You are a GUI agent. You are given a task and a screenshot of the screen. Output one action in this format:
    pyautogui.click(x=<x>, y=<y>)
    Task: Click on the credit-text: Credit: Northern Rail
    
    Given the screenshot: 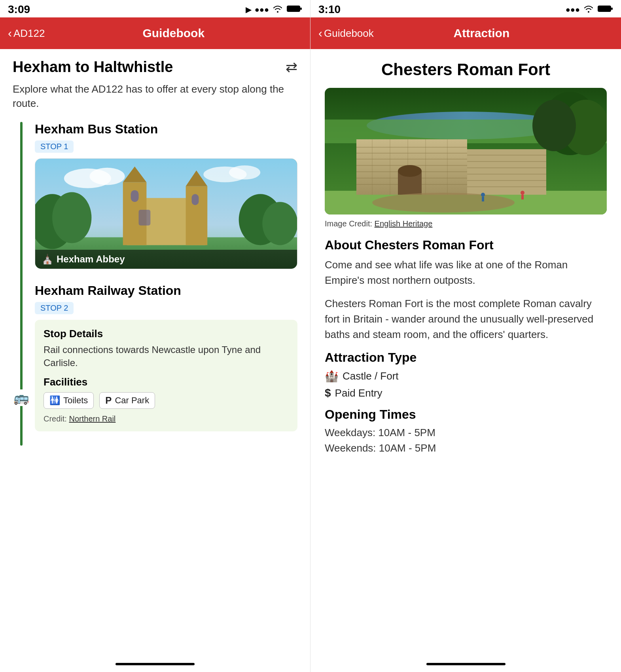 What is the action you would take?
    pyautogui.click(x=166, y=419)
    